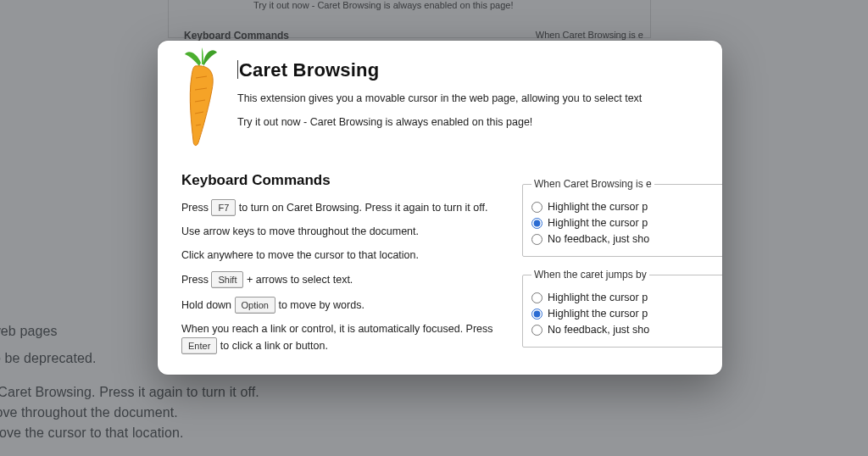 This screenshot has height=456, width=868. What do you see at coordinates (237, 70) in the screenshot?
I see `text-caret-icon` at bounding box center [237, 70].